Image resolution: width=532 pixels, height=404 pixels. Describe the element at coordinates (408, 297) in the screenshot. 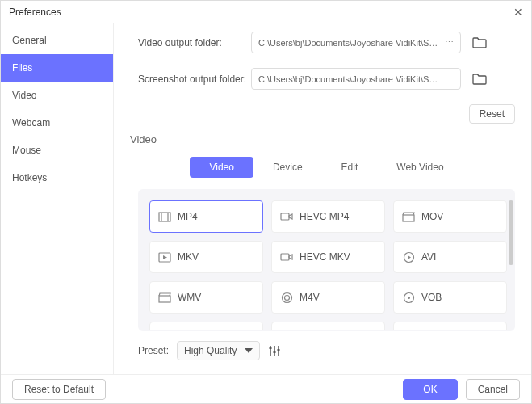

I see `disc-icon` at that location.